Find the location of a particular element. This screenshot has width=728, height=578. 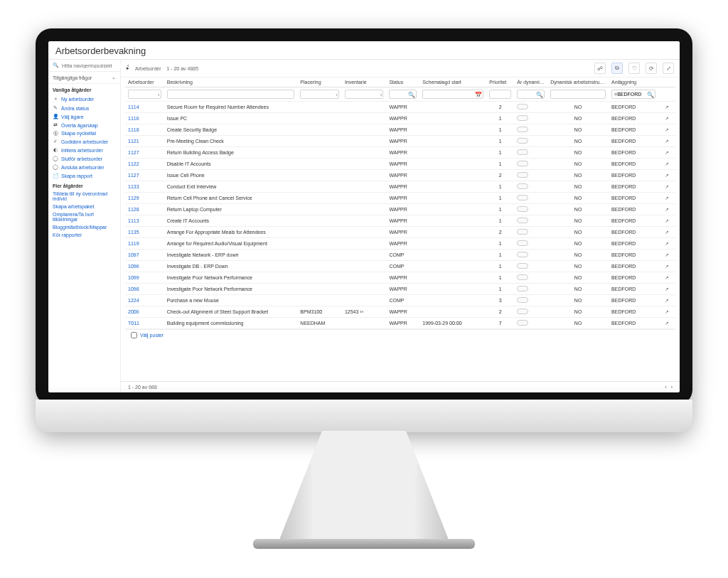

page-prev: ‹ is located at coordinates (665, 387).